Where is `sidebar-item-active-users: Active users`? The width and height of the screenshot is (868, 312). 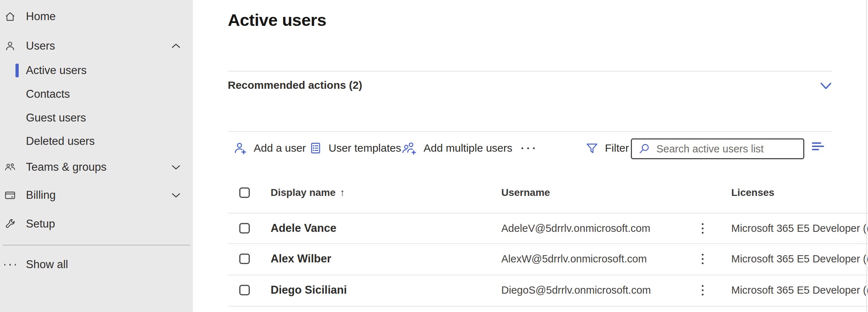
sidebar-item-active-users: Active users is located at coordinates (96, 70).